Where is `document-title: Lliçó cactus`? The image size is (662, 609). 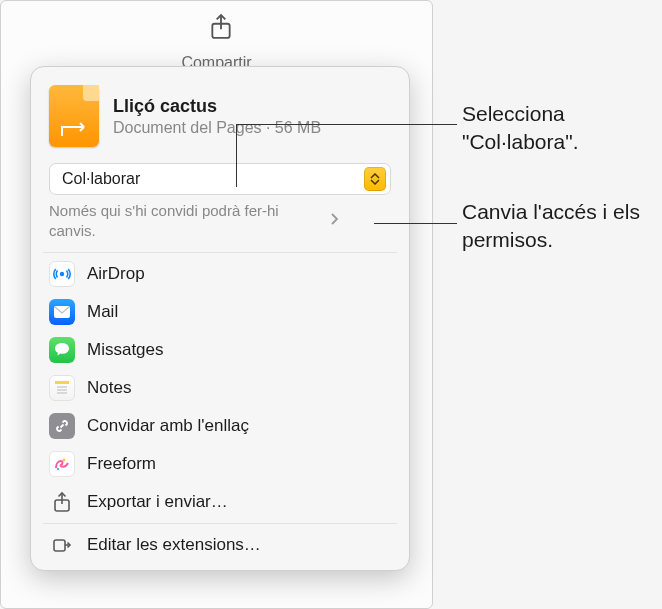 document-title: Lliçó cactus is located at coordinates (252, 106).